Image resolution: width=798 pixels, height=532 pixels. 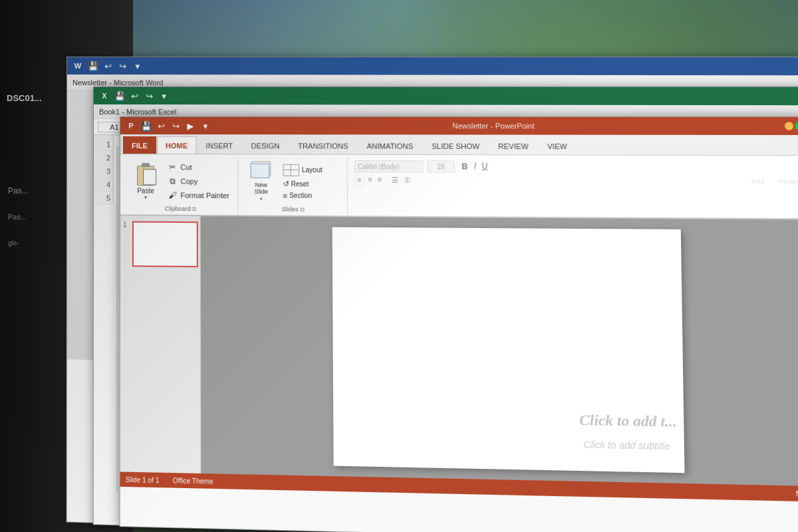 What do you see at coordinates (259, 171) in the screenshot?
I see `slide-front` at bounding box center [259, 171].